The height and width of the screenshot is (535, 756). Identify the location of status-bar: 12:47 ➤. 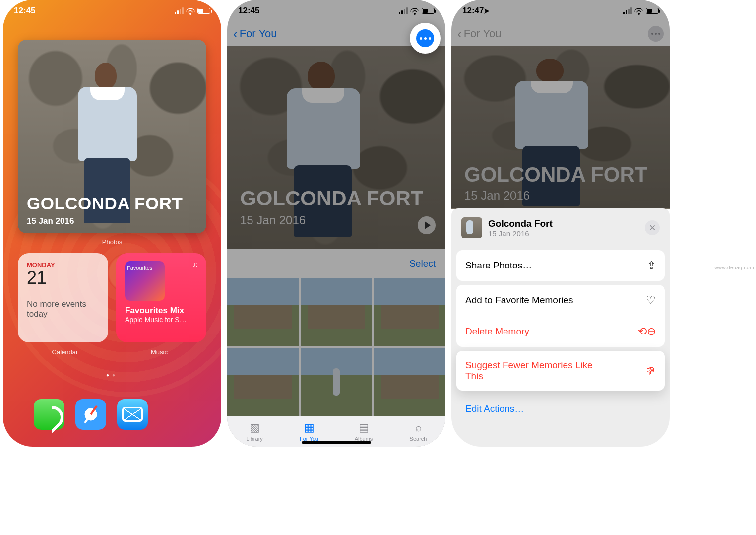
(561, 11).